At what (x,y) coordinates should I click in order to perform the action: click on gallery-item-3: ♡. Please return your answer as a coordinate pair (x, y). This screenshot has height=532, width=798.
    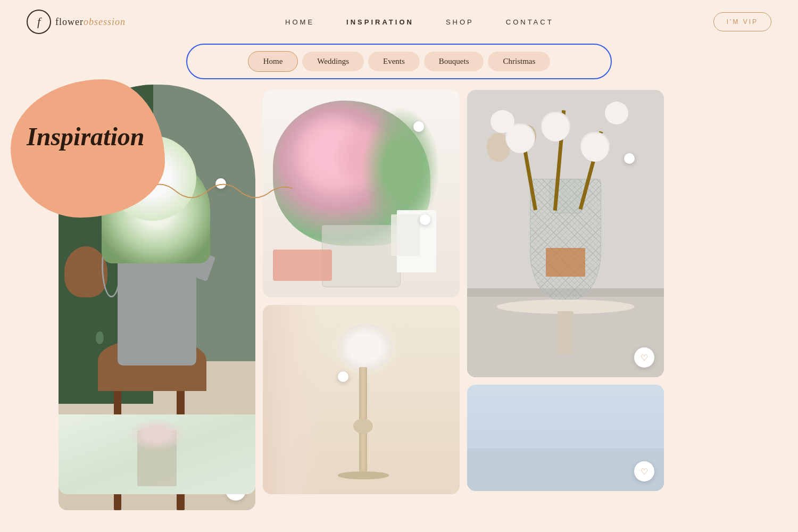
    Looking at the image, I should click on (566, 234).